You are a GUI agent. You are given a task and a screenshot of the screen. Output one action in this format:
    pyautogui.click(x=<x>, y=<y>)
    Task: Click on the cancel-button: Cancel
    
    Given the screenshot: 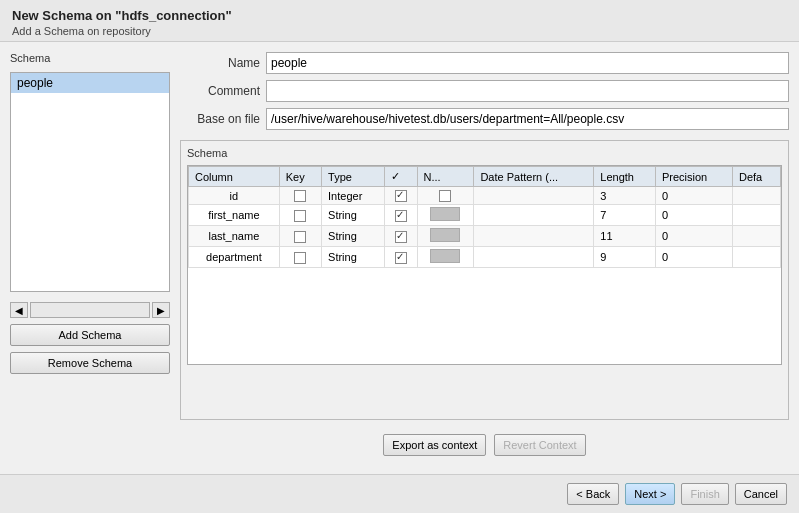 What is the action you would take?
    pyautogui.click(x=761, y=494)
    